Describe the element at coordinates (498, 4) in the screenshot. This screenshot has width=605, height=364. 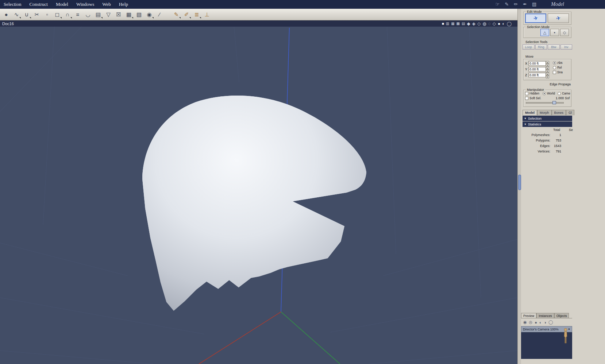
I see `hand-pan-icon: ☞` at that location.